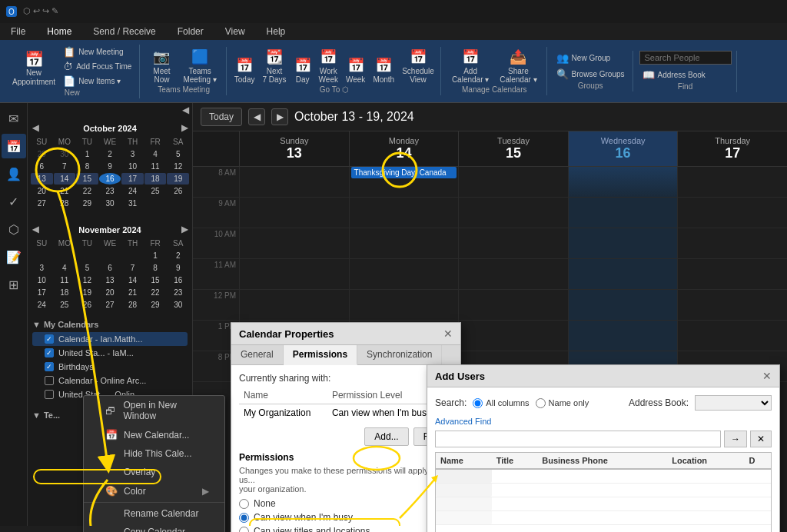 The image size is (787, 532). I want to click on tab-permissions: Permissions, so click(320, 355).